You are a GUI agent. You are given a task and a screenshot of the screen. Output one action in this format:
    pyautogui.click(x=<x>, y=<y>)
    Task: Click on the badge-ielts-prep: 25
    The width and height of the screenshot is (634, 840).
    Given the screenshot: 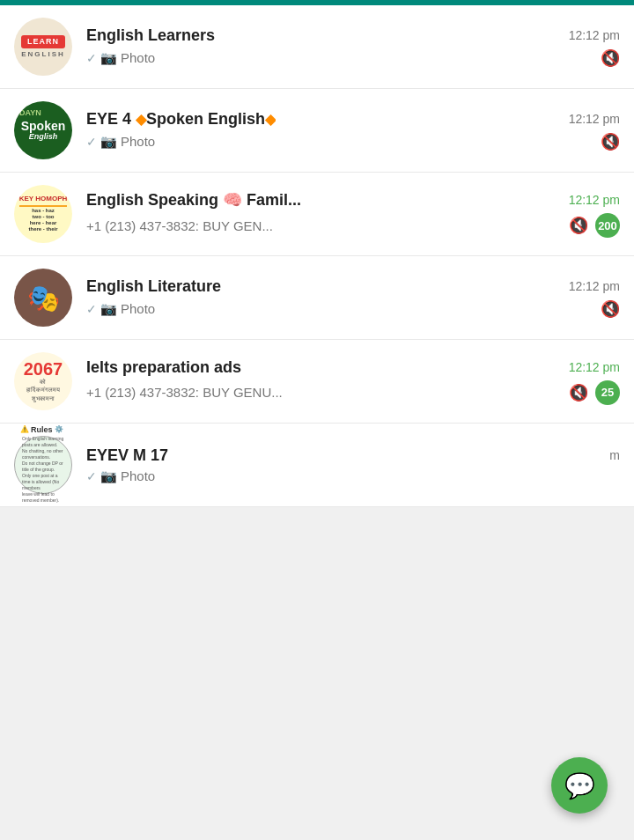 What is the action you would take?
    pyautogui.click(x=608, y=393)
    